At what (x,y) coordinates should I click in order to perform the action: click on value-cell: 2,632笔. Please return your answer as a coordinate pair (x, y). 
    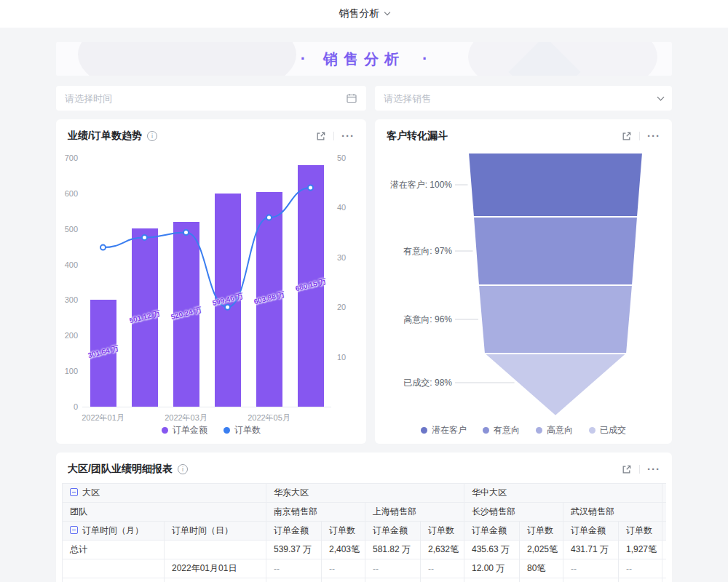
    Looking at the image, I should click on (443, 550).